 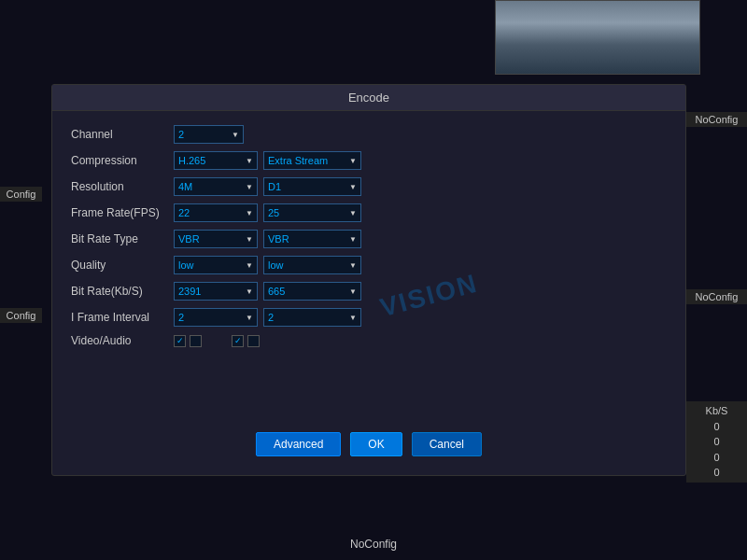 I want to click on bit-rate-extra-arrow: ▼, so click(x=353, y=291).